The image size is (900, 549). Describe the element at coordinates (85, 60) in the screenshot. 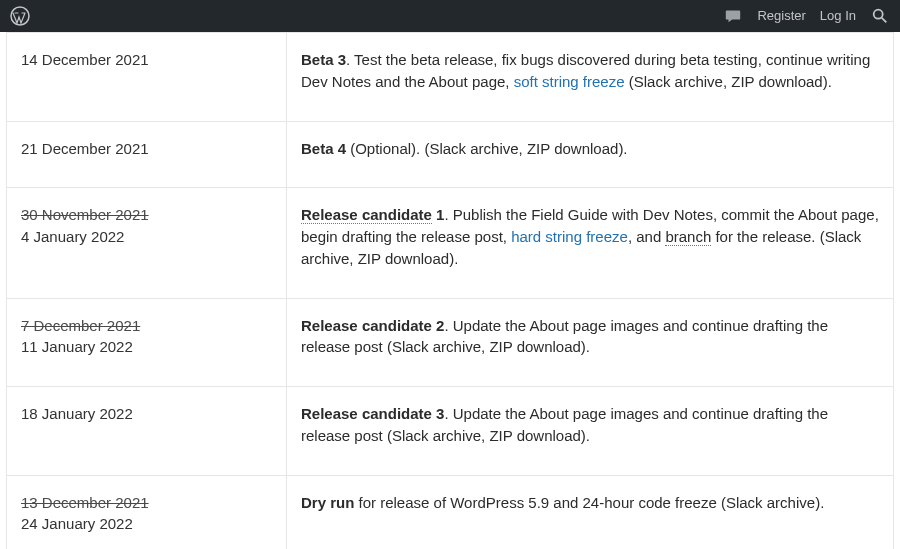

I see `date-text: 14 December 2021` at that location.